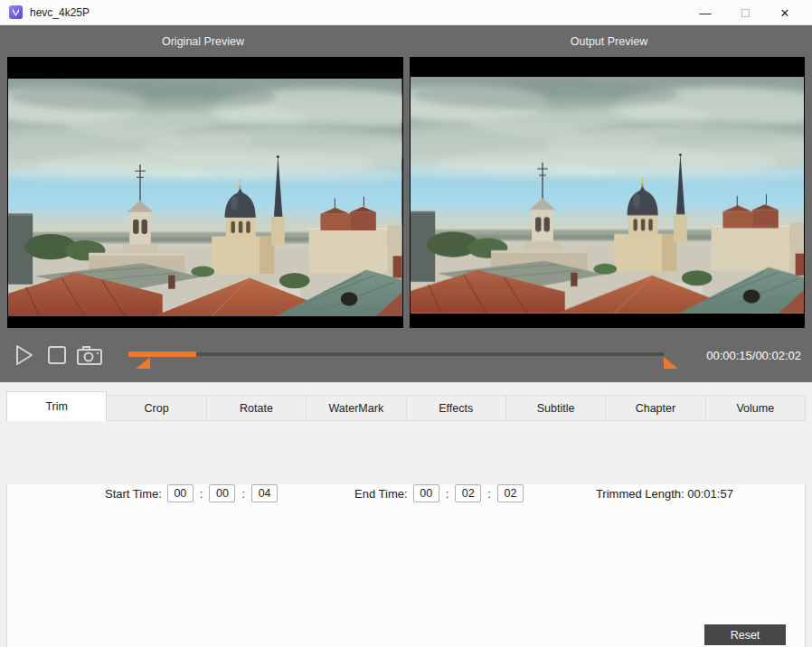  I want to click on app-logo-icon, so click(16, 13).